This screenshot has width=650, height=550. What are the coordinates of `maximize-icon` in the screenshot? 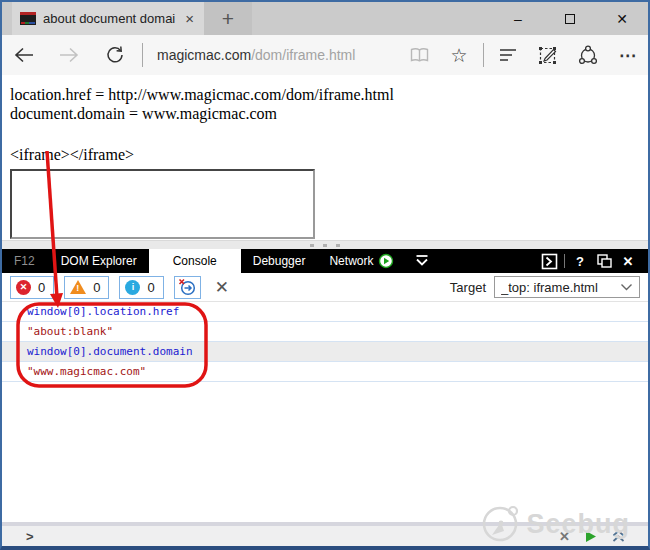 It's located at (570, 19).